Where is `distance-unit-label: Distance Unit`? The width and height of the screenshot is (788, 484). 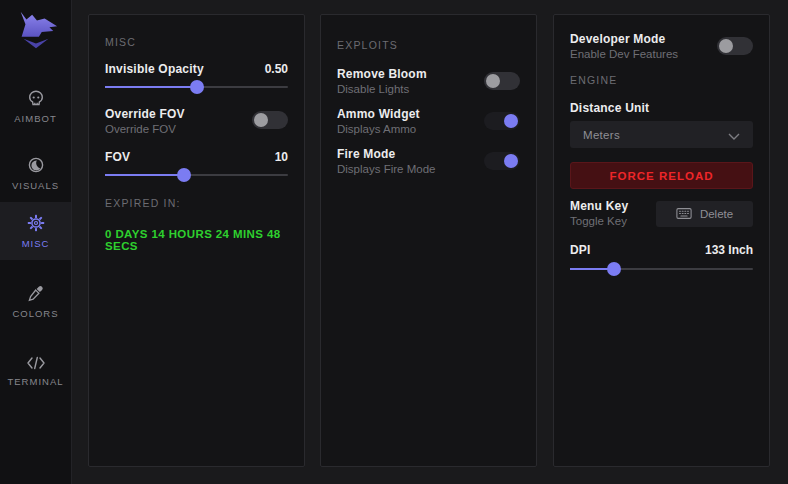 distance-unit-label: Distance Unit is located at coordinates (610, 108).